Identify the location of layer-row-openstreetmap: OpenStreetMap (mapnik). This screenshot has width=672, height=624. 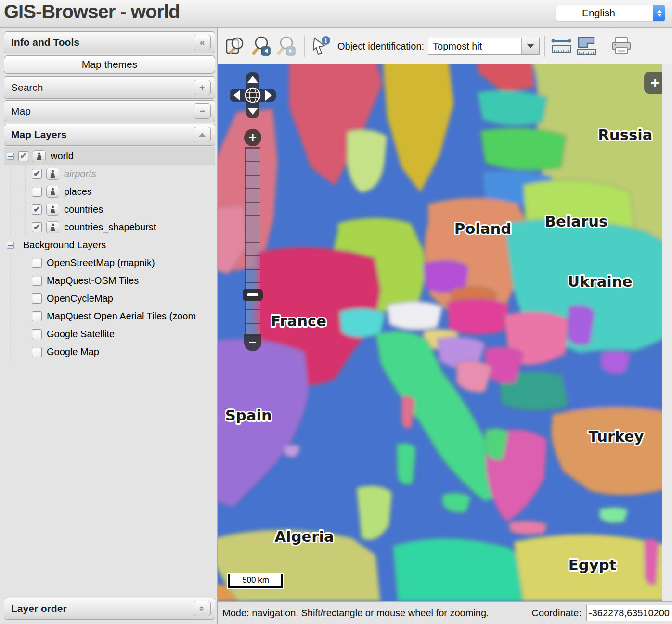
(110, 263).